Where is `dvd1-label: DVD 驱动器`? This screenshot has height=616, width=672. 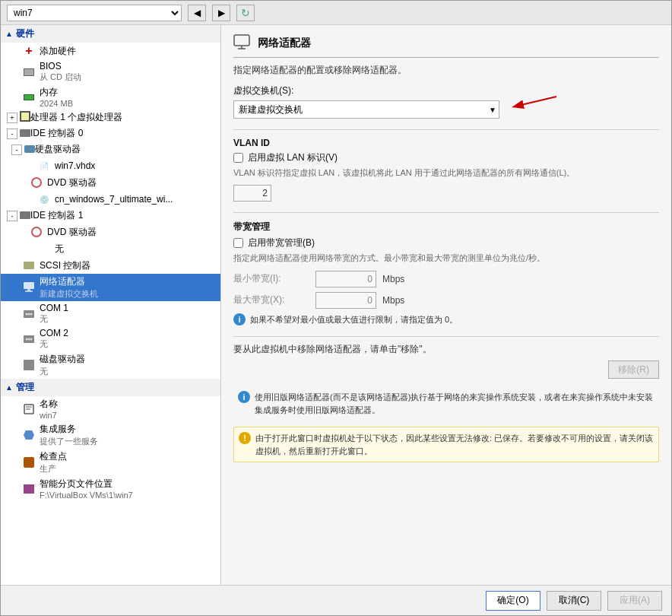 dvd1-label: DVD 驱动器 is located at coordinates (71, 183).